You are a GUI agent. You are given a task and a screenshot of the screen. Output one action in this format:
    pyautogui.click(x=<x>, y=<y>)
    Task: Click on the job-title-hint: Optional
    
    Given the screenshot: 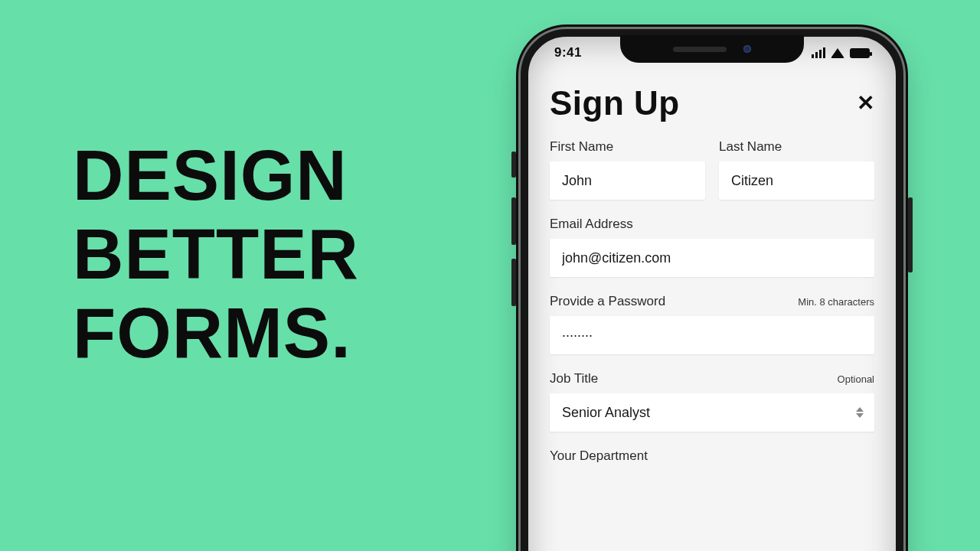 What is the action you would take?
    pyautogui.click(x=856, y=380)
    